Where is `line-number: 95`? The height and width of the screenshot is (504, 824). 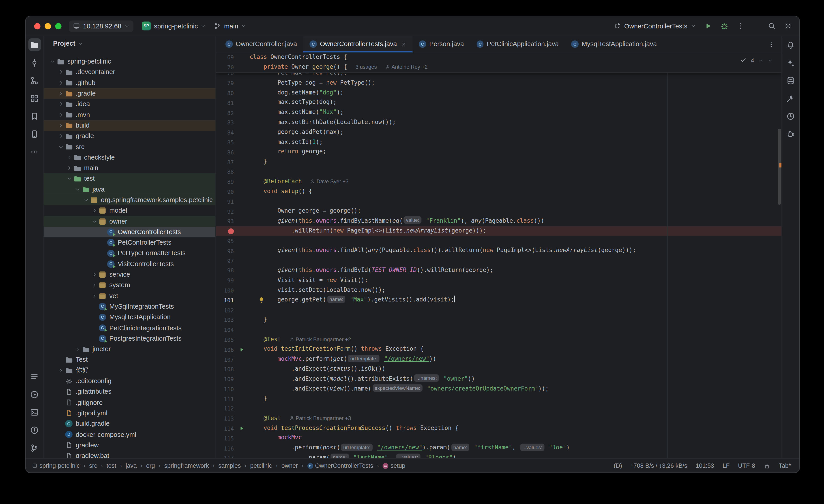
line-number: 95 is located at coordinates (225, 241).